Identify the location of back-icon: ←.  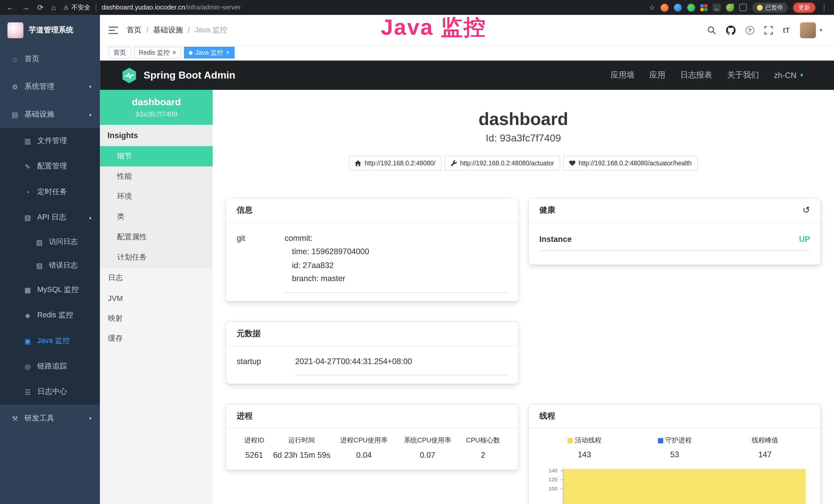
(10, 7).